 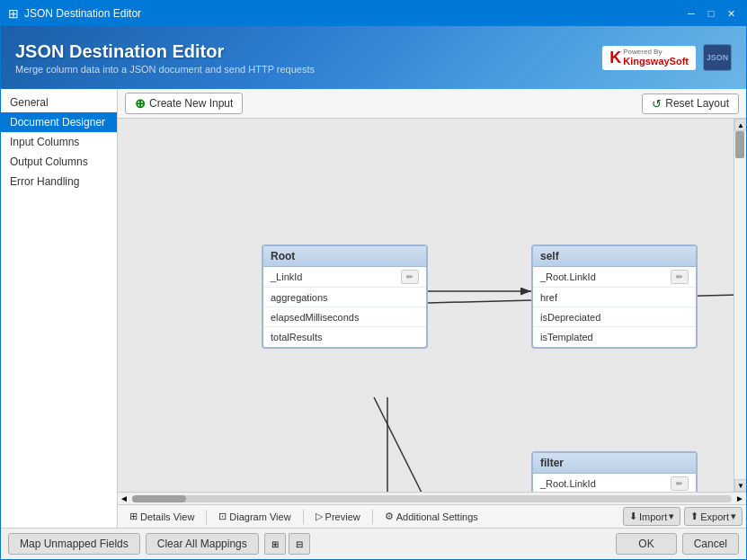 I want to click on diagram-view-label: Diagram View, so click(x=260, y=517).